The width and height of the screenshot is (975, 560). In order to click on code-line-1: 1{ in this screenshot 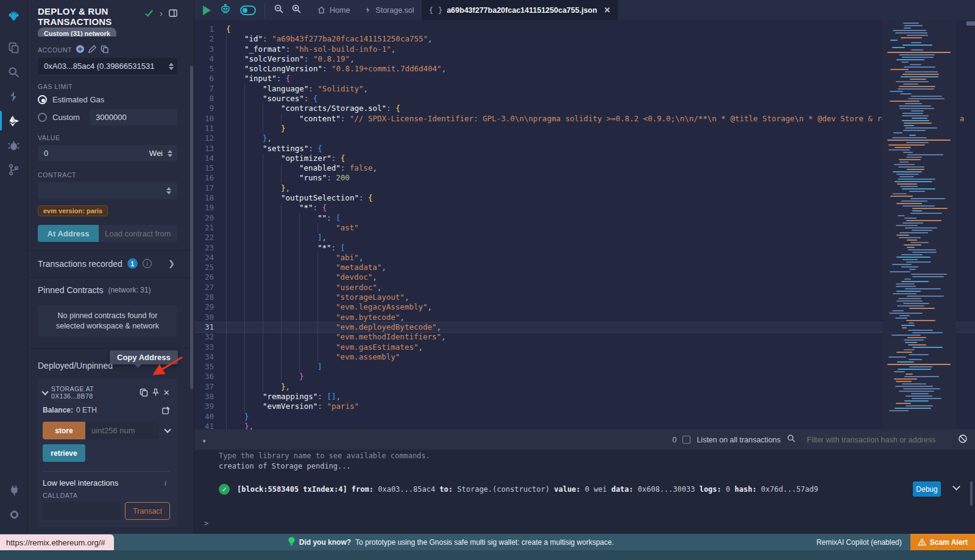, I will do `click(585, 29)`.